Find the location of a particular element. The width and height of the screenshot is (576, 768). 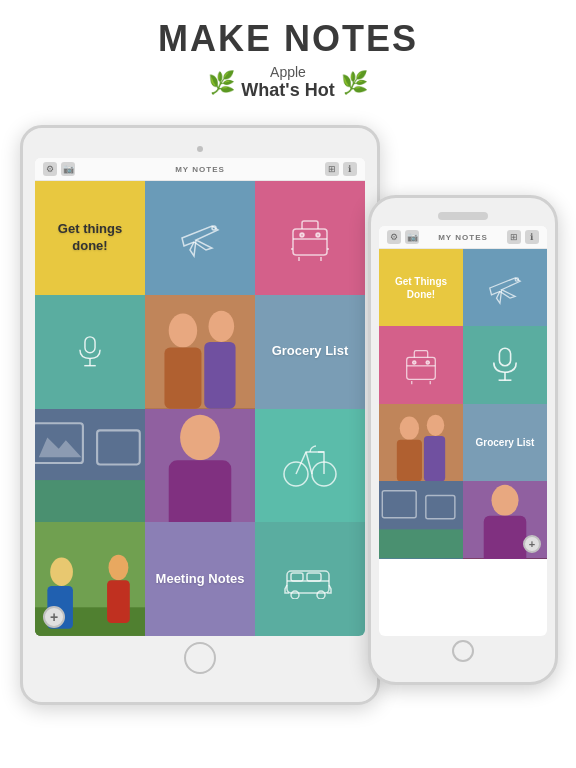

sort-icon: ⊞ is located at coordinates (332, 169).